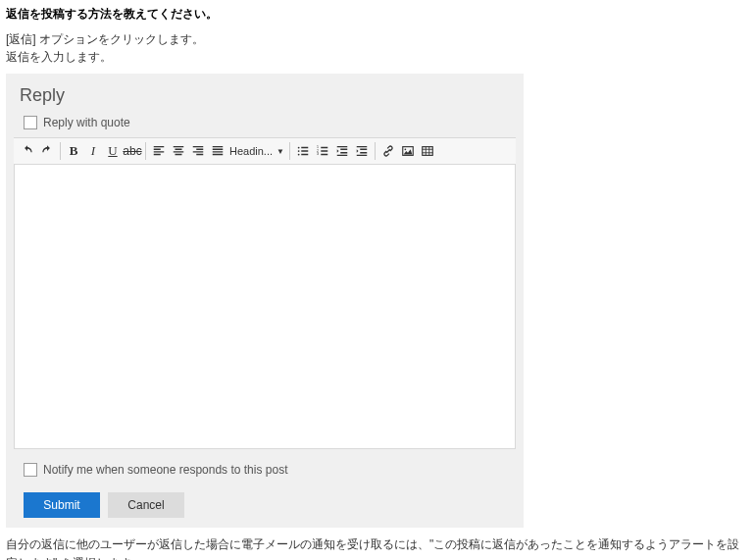 The width and height of the screenshot is (754, 560). What do you see at coordinates (342, 151) in the screenshot?
I see `outdent-icon` at bounding box center [342, 151].